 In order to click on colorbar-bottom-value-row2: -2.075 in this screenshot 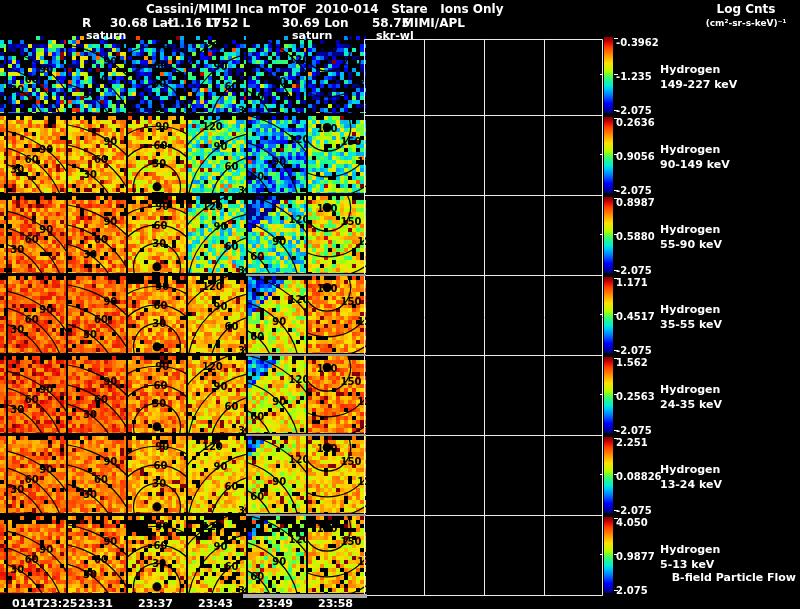, I will do `click(634, 270)`.